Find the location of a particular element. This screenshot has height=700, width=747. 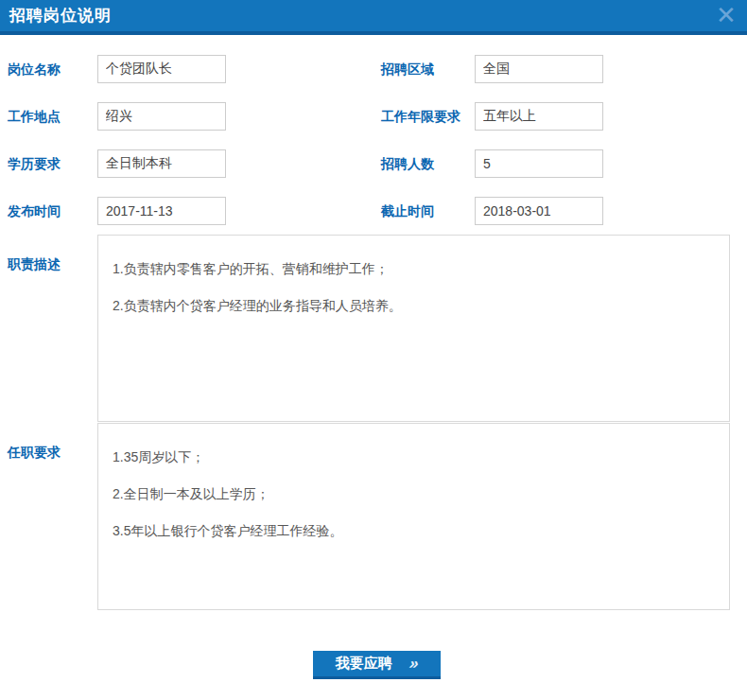

double-chevron-right-icon: » is located at coordinates (414, 664).